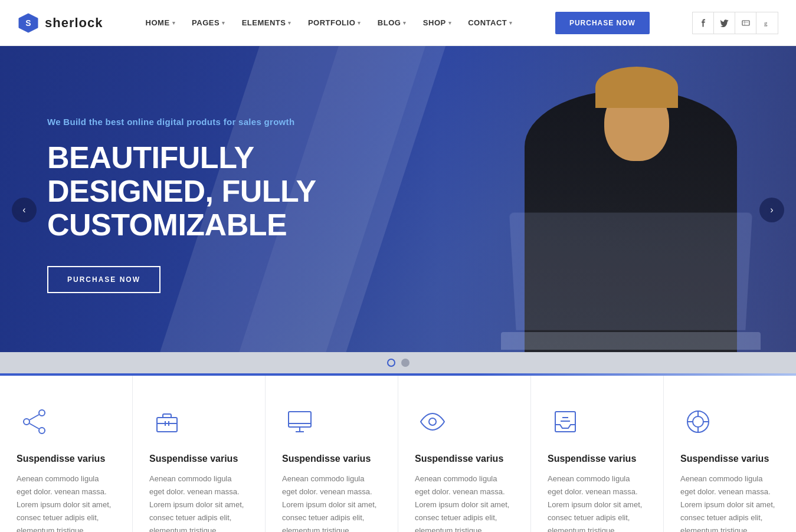  What do you see at coordinates (104, 280) in the screenshot?
I see `hero-cta-button: PURCHASE NOW` at bounding box center [104, 280].